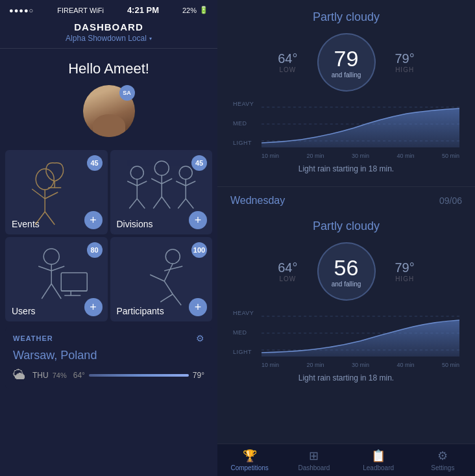 Image resolution: width=475 pixels, height=476 pixels. What do you see at coordinates (287, 70) in the screenshot?
I see `today-temp-low-label: LOW` at bounding box center [287, 70].